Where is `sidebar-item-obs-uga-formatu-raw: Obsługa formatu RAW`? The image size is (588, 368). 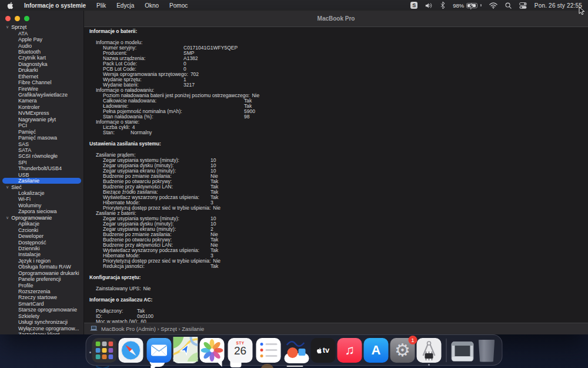 sidebar-item-obs-uga-formatu-raw: Obsługa formatu RAW is located at coordinates (42, 267).